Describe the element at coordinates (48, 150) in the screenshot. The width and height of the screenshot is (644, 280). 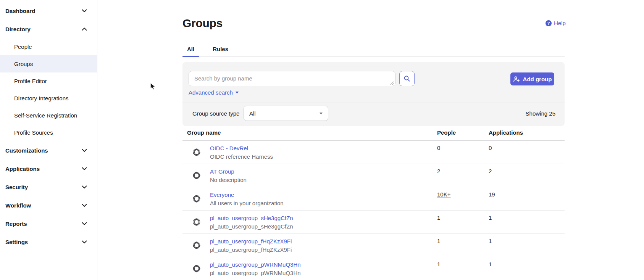
I see `sidebar-item-customizations: Customizations` at that location.